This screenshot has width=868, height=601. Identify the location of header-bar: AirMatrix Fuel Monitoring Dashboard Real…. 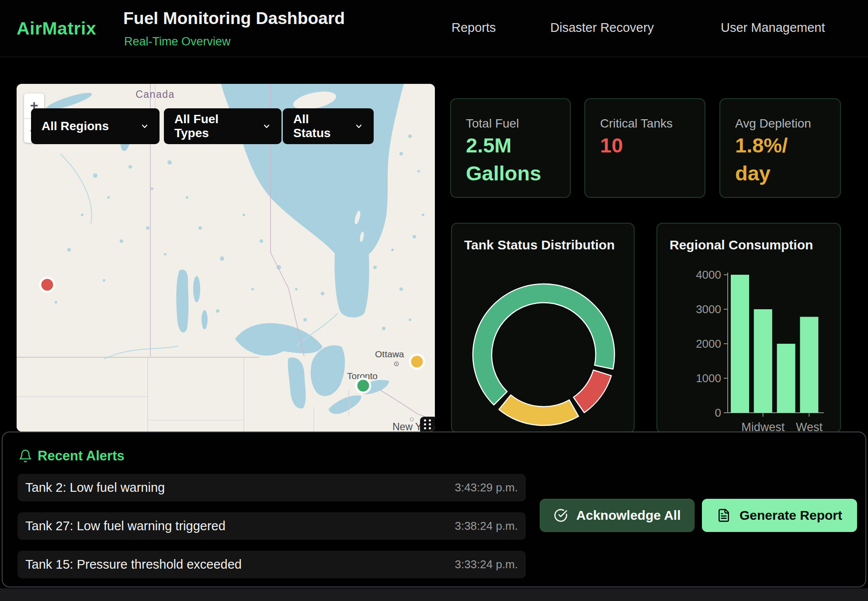
(434, 29).